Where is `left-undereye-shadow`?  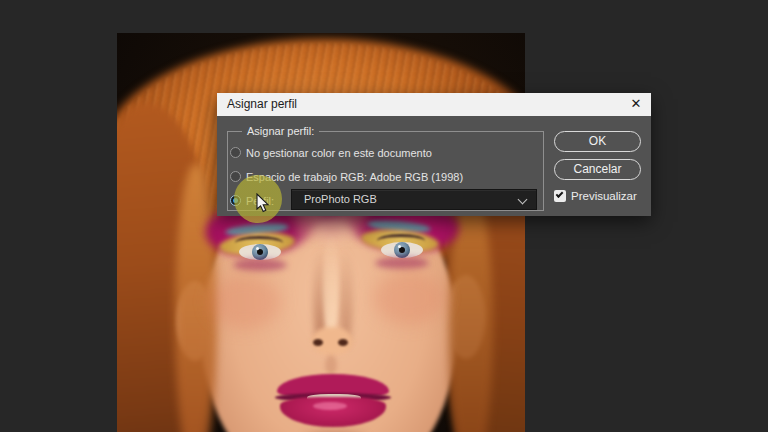
left-undereye-shadow is located at coordinates (260, 265).